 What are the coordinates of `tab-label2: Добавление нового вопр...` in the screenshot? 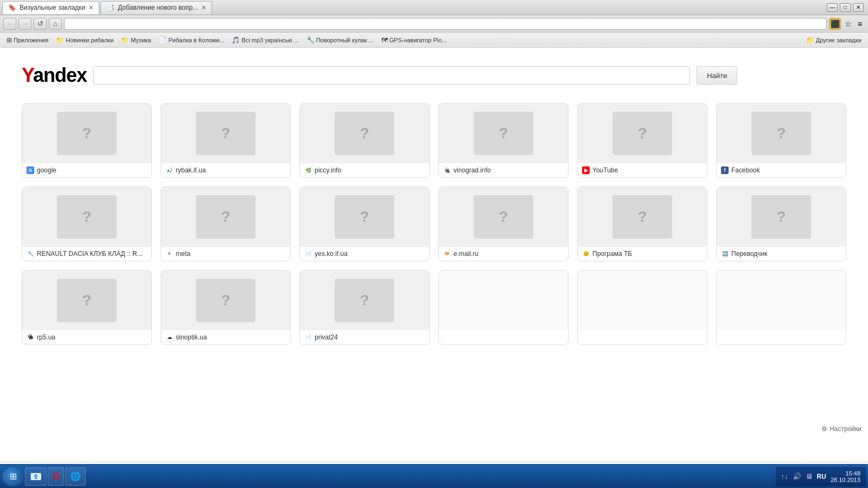 It's located at (158, 8).